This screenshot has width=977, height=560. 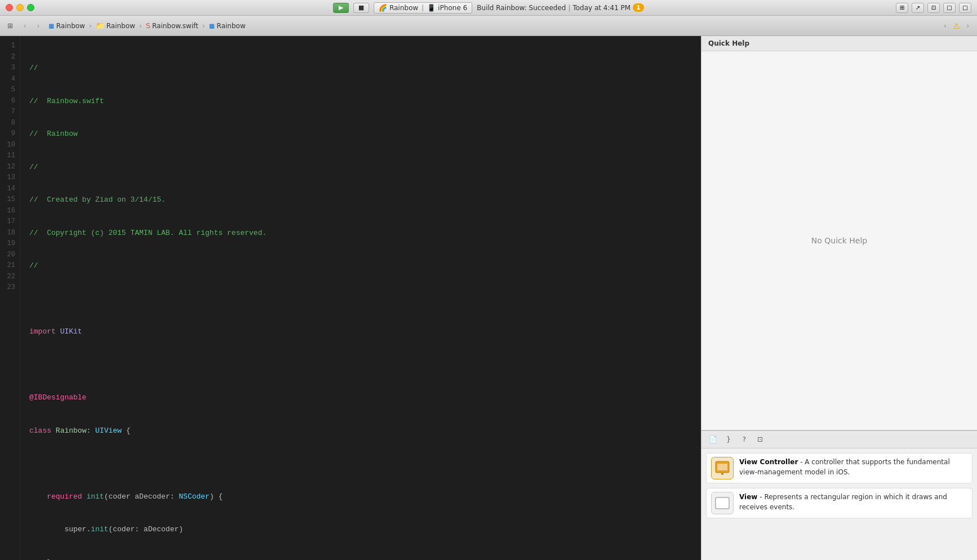 What do you see at coordinates (17, 8) in the screenshot?
I see `window-controls` at bounding box center [17, 8].